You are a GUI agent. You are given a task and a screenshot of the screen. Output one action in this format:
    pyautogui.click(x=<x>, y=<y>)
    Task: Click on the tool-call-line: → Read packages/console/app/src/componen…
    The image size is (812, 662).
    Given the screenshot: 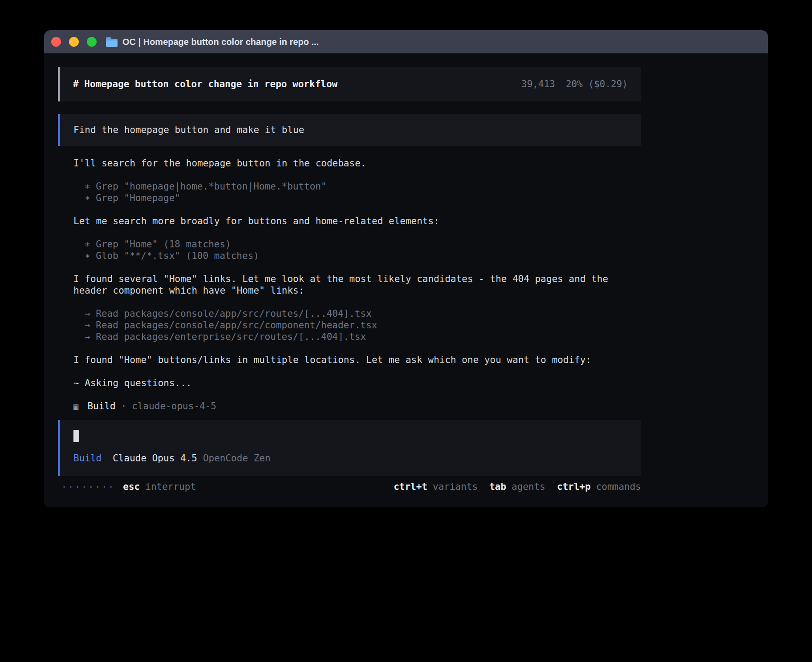 What is the action you would take?
    pyautogui.click(x=363, y=325)
    